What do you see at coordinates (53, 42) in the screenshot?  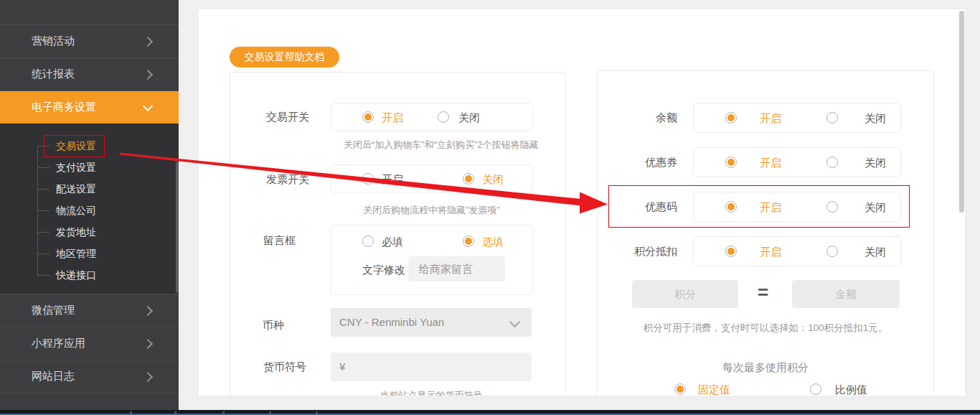 I see `sidebar-item-label: 营销活动` at bounding box center [53, 42].